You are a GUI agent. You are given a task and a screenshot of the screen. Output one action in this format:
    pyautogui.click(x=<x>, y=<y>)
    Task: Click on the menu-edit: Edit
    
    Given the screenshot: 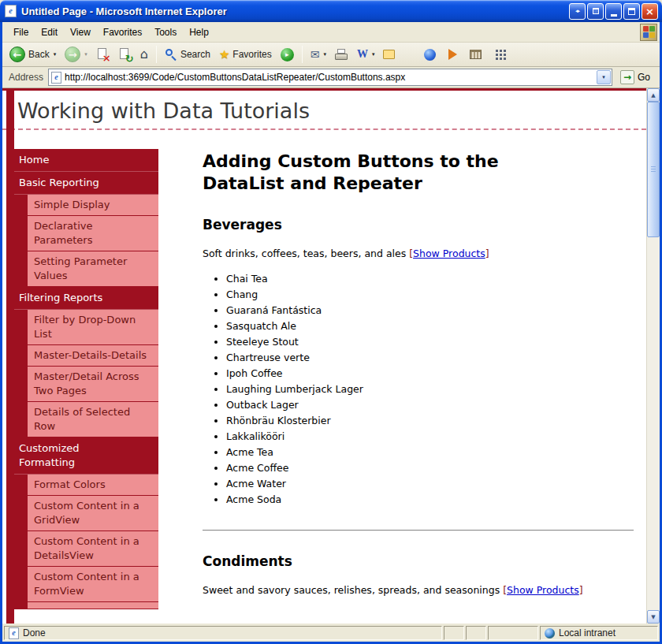 What is the action you would take?
    pyautogui.click(x=49, y=32)
    